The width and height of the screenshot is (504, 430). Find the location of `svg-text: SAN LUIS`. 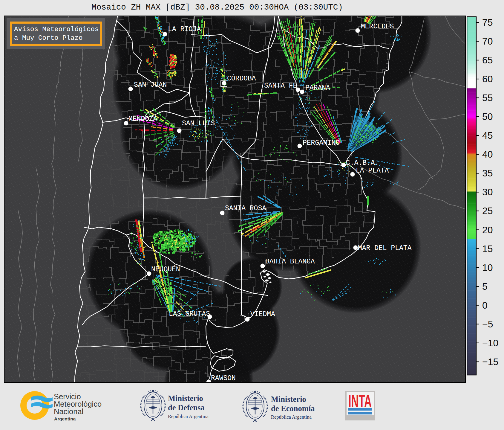

svg-text: SAN LUIS is located at coordinates (198, 123).